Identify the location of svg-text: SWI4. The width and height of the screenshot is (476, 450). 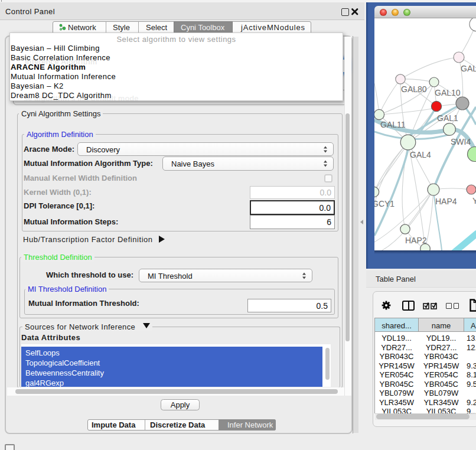
(461, 142).